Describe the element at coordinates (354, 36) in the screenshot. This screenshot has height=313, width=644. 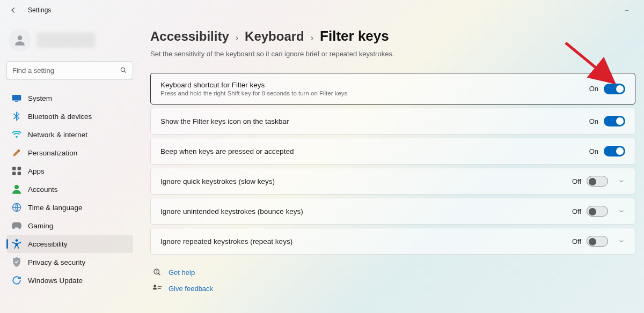
I see `breadcrumb-seg-2: Filter keys` at that location.